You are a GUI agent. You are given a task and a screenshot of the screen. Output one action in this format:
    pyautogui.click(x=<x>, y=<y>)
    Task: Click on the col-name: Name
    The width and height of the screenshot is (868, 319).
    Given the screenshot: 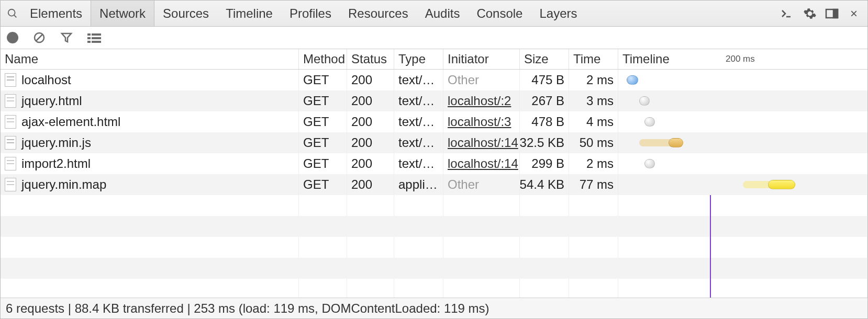 What is the action you would take?
    pyautogui.click(x=150, y=59)
    